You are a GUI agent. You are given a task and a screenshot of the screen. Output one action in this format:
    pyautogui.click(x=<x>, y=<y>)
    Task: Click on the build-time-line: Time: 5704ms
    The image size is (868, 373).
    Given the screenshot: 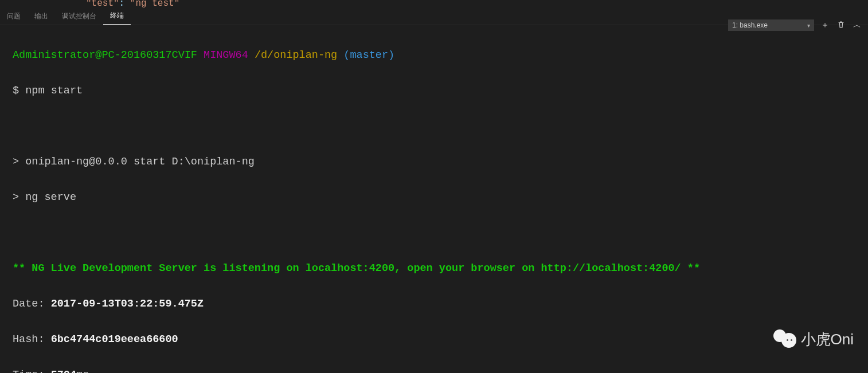 What is the action you would take?
    pyautogui.click(x=437, y=370)
    